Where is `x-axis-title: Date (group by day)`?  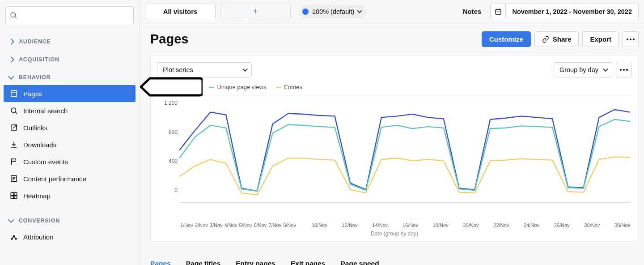
x-axis-title: Date (group by day) is located at coordinates (394, 234).